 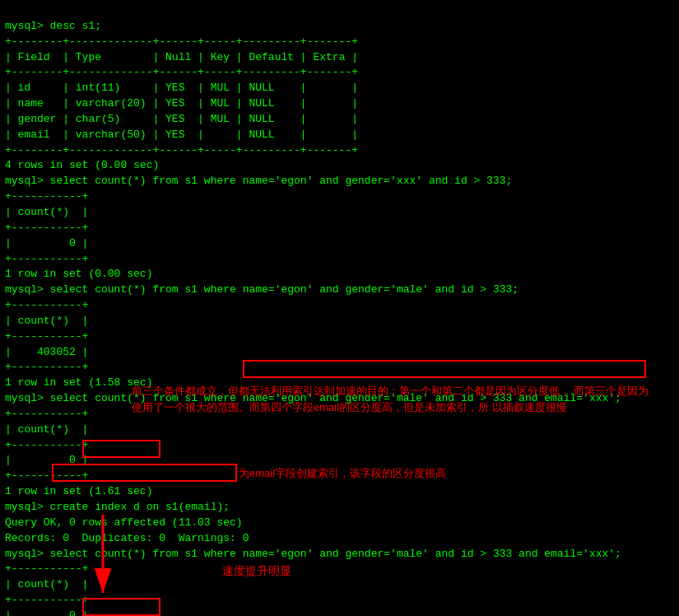 What do you see at coordinates (339, 43) in the screenshot?
I see `terminal-line-1: +--------+-------------+------+-----+---…` at bounding box center [339, 43].